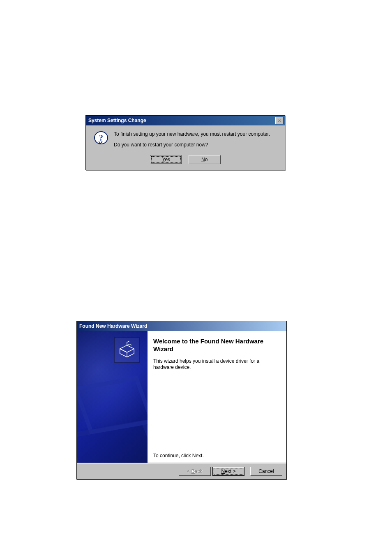 This screenshot has width=392, height=556. What do you see at coordinates (279, 121) in the screenshot?
I see `close-glyph: ✕` at bounding box center [279, 121].